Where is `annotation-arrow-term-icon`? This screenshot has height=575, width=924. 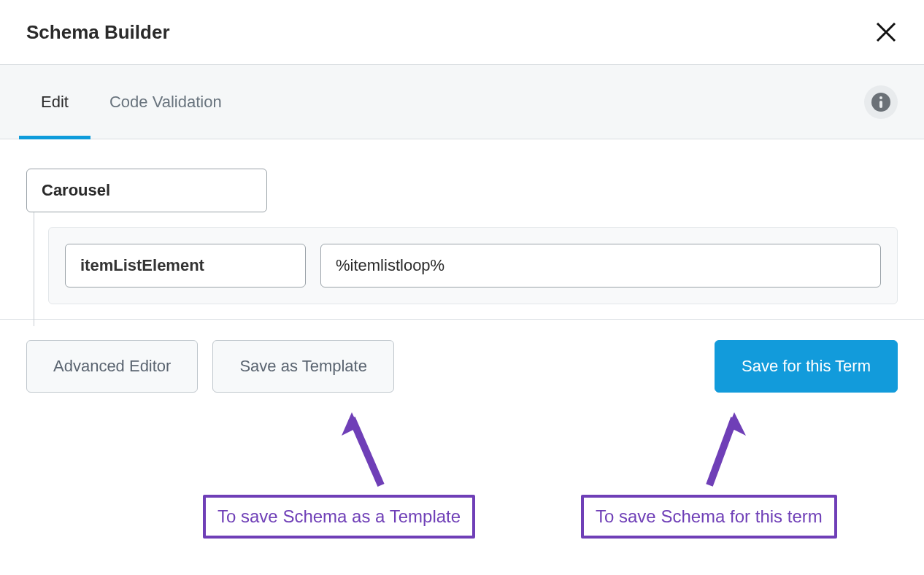
annotation-arrow-term-icon is located at coordinates (724, 456).